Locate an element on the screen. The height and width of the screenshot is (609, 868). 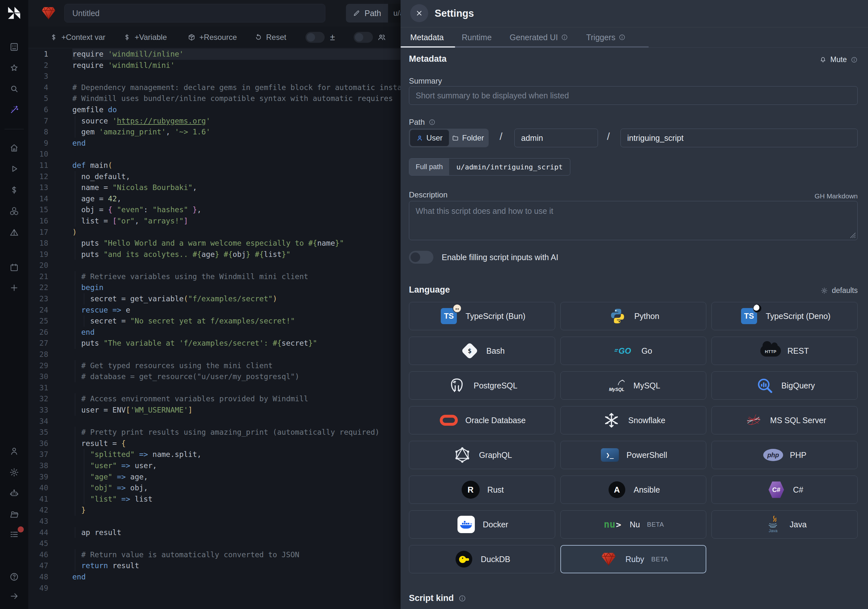
powershell-icon: ❯_ is located at coordinates (610, 455).